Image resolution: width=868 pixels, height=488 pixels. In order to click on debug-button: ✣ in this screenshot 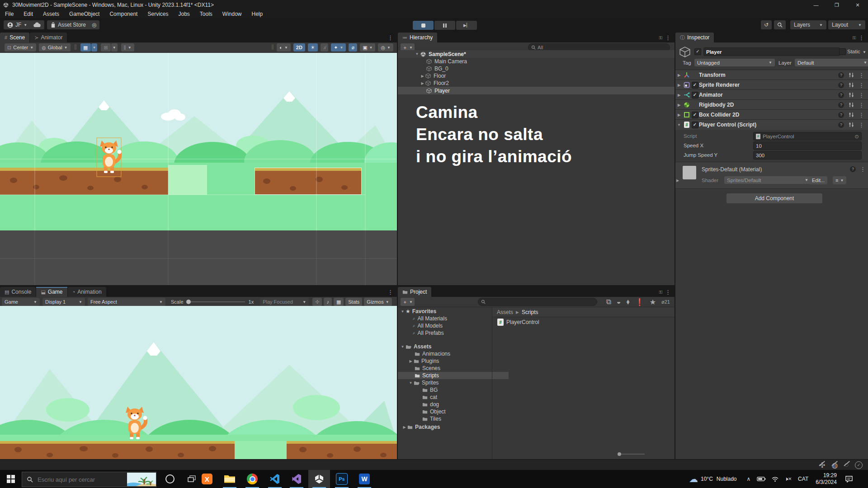, I will do `click(317, 302)`.